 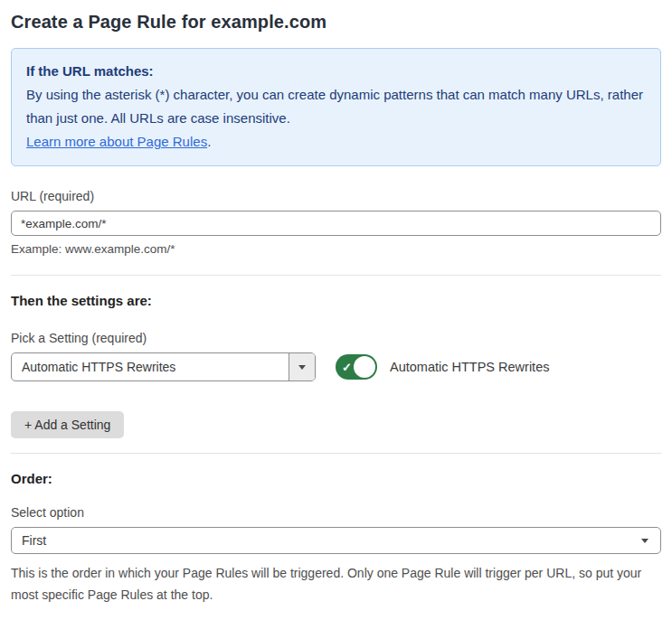 I want to click on url-example-helper: Example: www.example.com/*, so click(x=336, y=249).